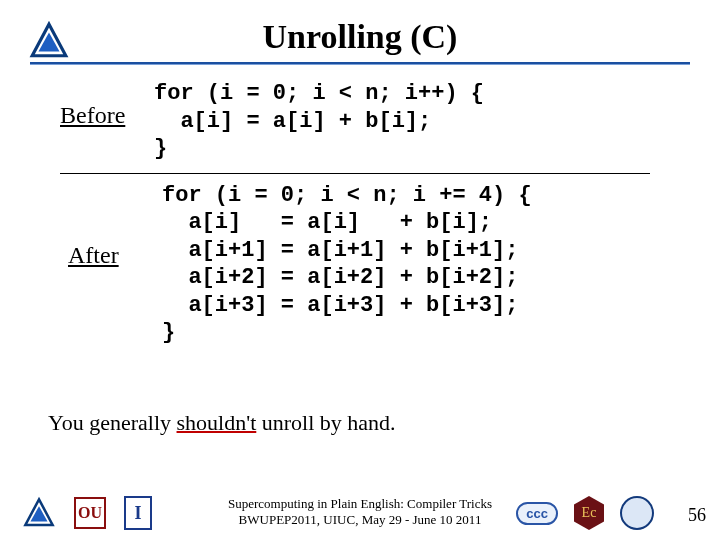  Describe the element at coordinates (590, 513) in the screenshot. I see `ec-logo-text: Ec` at that location.